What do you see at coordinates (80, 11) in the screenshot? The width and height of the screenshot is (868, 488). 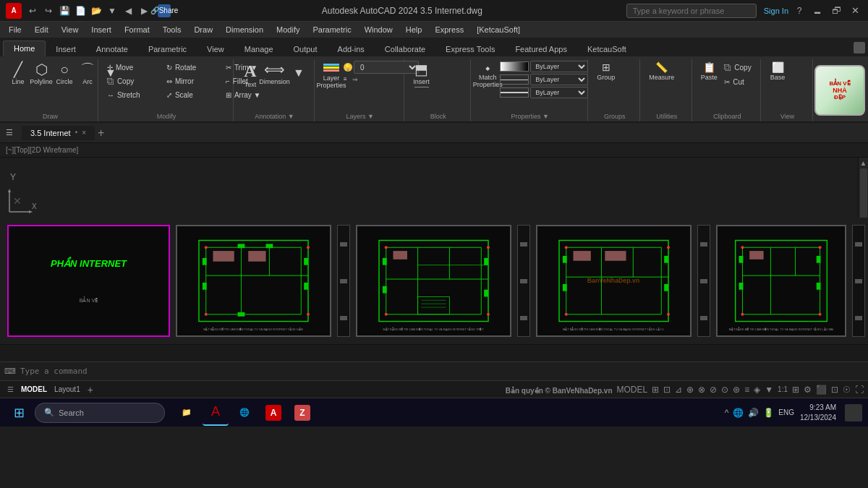 I see `new-btn: 📄` at bounding box center [80, 11].